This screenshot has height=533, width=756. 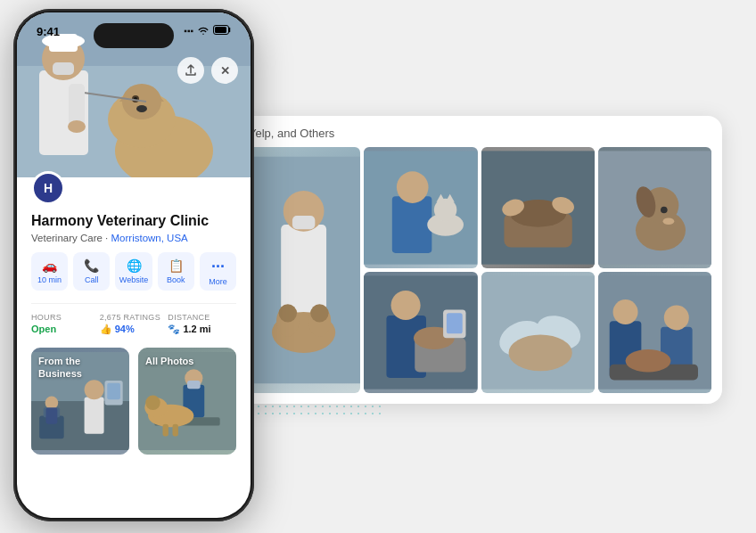 I want to click on more-label: More, so click(x=218, y=282).